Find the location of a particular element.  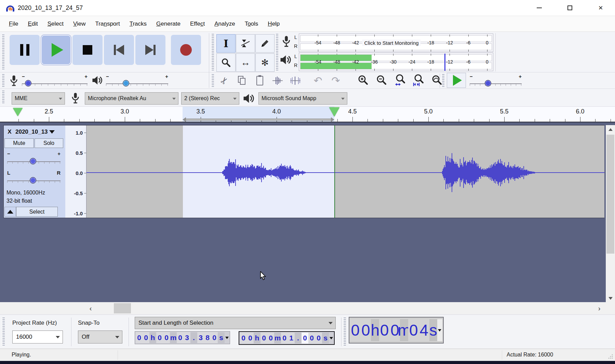

meter-toolbar-grip is located at coordinates (277, 53).